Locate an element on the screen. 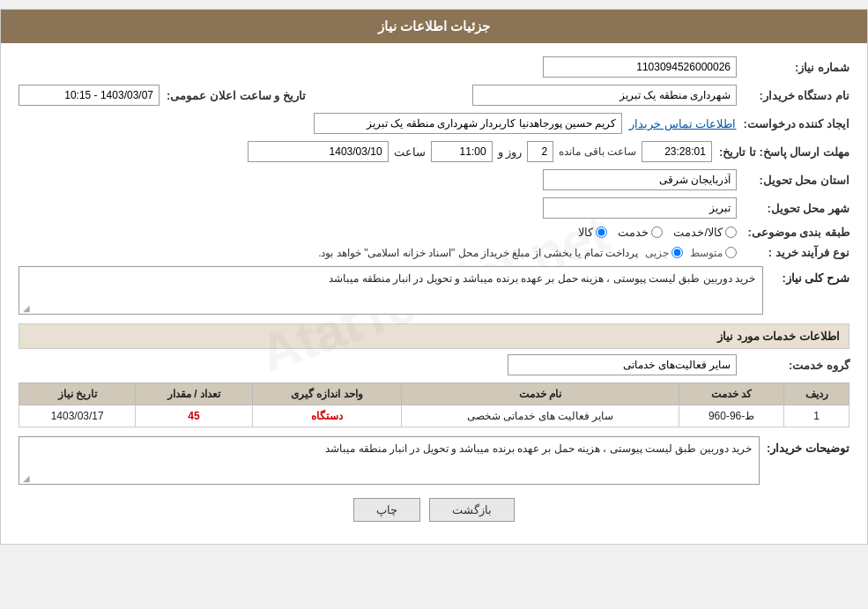 This screenshot has height=609, width=868. description-row: شرح کلی نیاز: خرید دوربین طبق لیست پیوست… is located at coordinates (434, 291).